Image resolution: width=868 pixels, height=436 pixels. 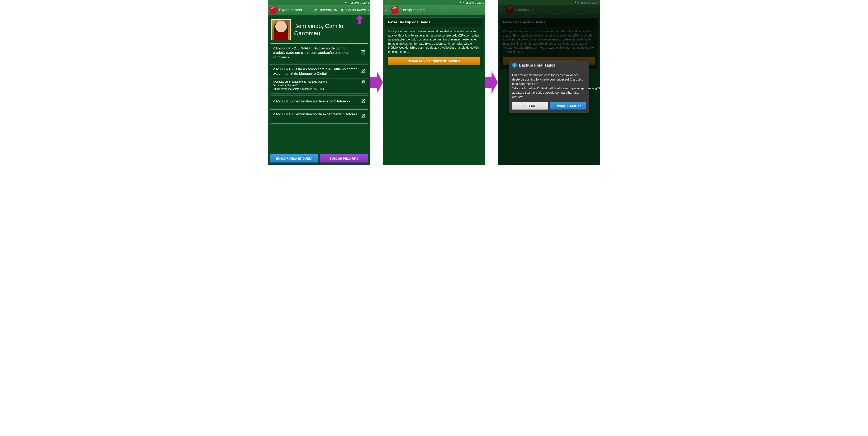 What do you see at coordinates (316, 71) in the screenshot?
I see `experiment-title: 202000074 - Teste a campo com o e-Cattle…` at bounding box center [316, 71].